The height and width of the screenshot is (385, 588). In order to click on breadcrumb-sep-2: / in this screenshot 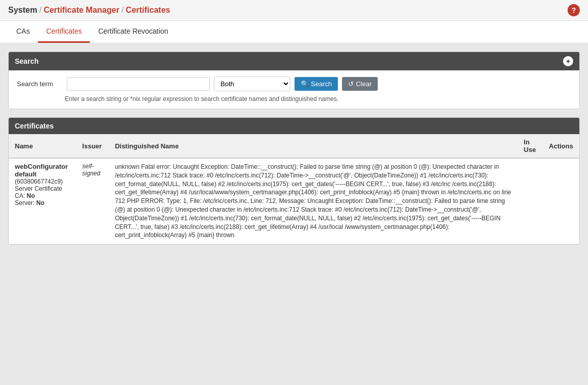, I will do `click(122, 10)`.